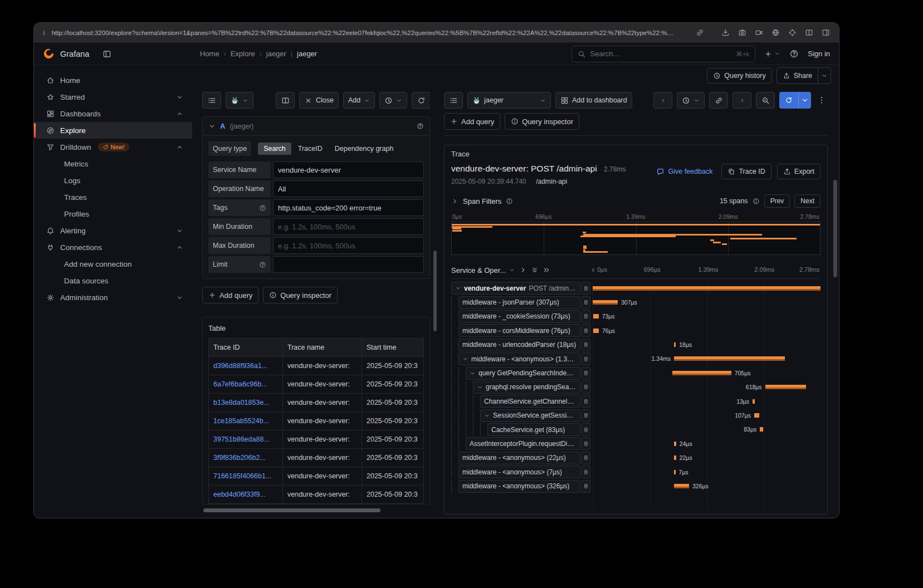 The width and height of the screenshot is (923, 588). Describe the element at coordinates (285, 100) in the screenshot. I see `split-pane-button` at that location.